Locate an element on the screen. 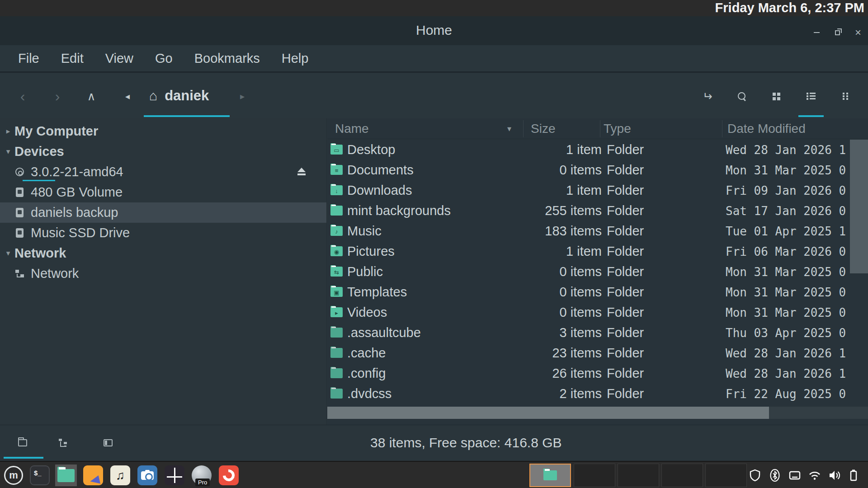  file-row: ⇆ Public 0 items Folder Mon 31 Mar 2025 … is located at coordinates (598, 272).